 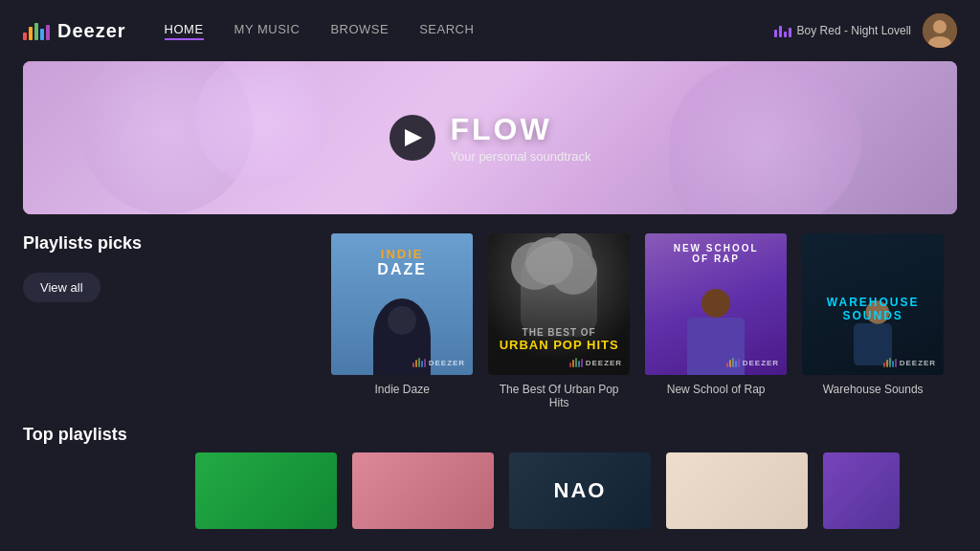 What do you see at coordinates (412, 138) in the screenshot?
I see `flow-play-button` at bounding box center [412, 138].